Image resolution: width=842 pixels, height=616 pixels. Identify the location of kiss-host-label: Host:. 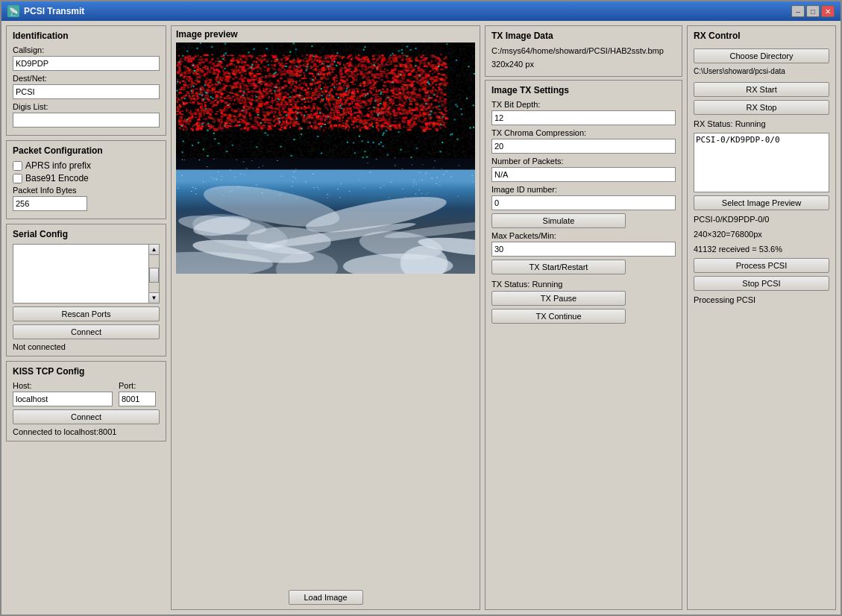
(63, 386).